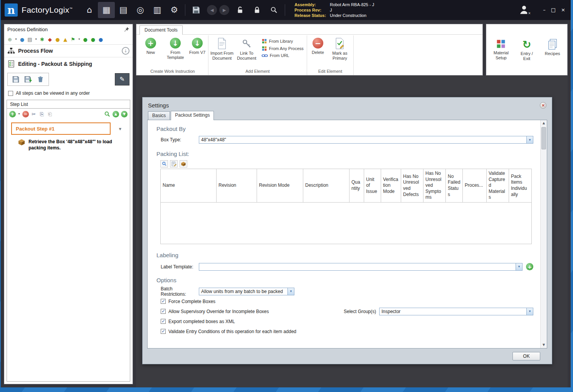  What do you see at coordinates (174, 10) in the screenshot?
I see `settings-gear-icon: ⚙` at bounding box center [174, 10].